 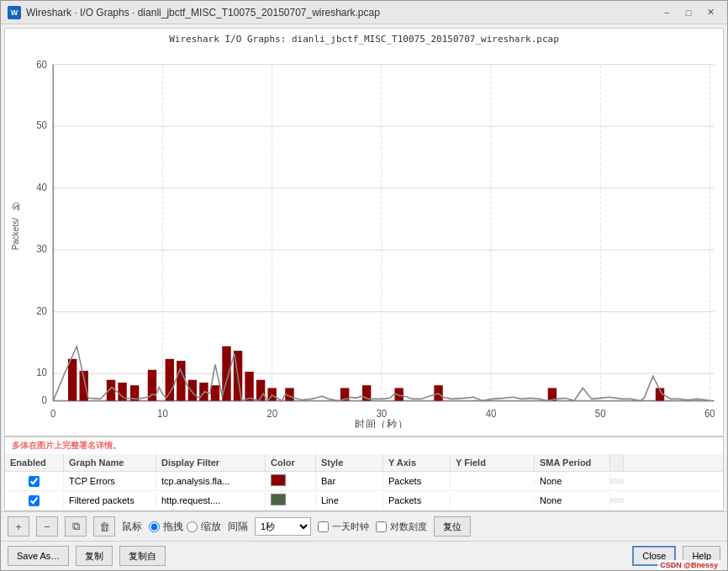 What do you see at coordinates (278, 500) in the screenshot?
I see `row2-color-box` at bounding box center [278, 500].